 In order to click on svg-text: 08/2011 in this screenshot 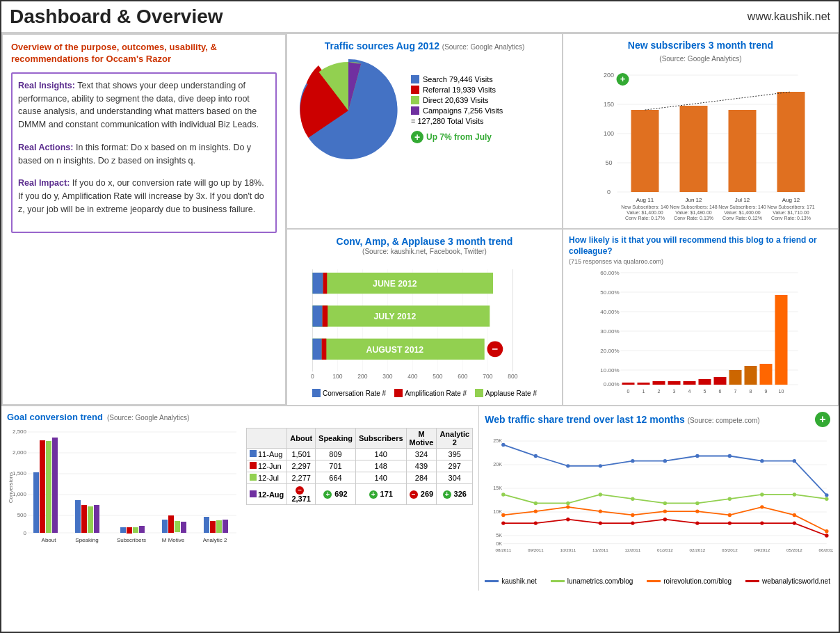, I will do `click(503, 550)`.